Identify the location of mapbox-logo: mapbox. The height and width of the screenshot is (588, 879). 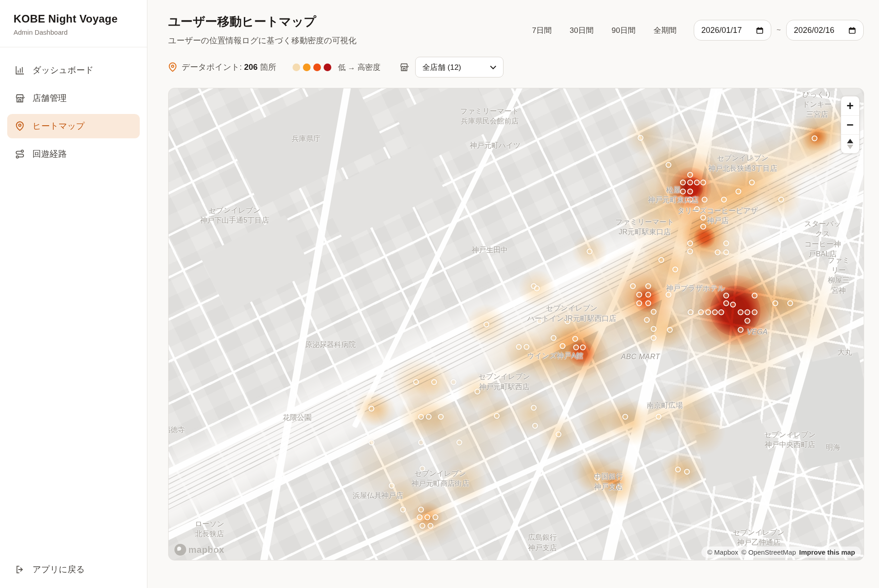
(199, 550).